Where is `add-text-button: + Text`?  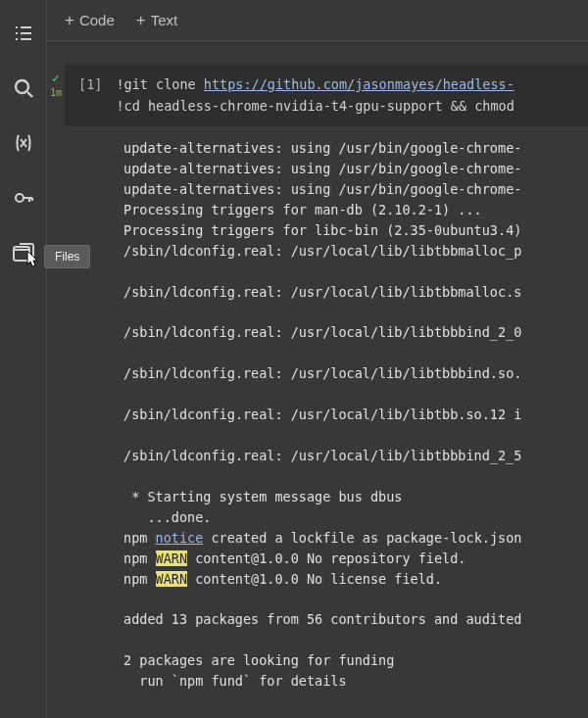 add-text-button: + Text is located at coordinates (157, 21).